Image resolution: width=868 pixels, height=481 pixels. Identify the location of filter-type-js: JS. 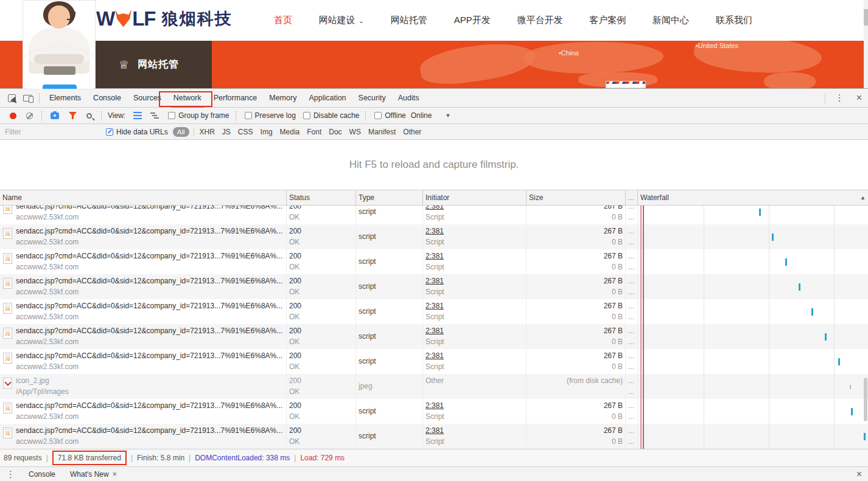
(226, 132).